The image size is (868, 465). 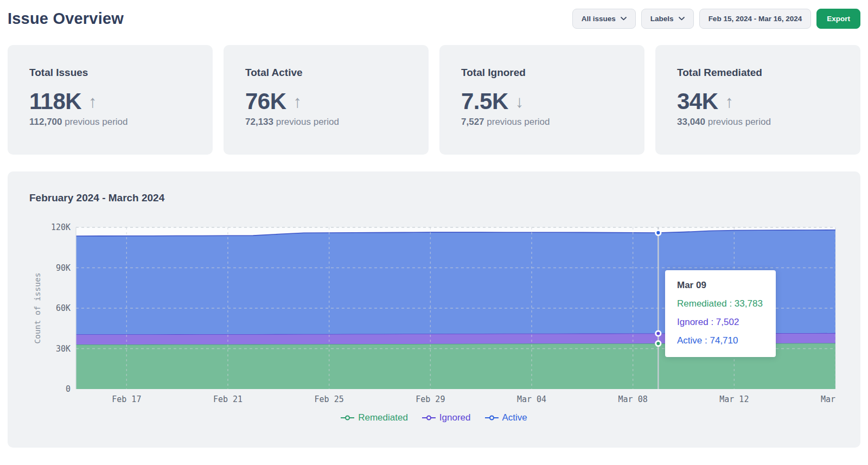 I want to click on svg-text: Feb 17, so click(x=126, y=399).